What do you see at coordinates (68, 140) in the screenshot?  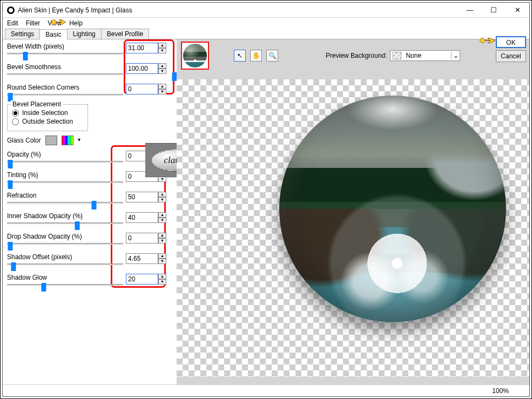 I see `glass-color-picker` at bounding box center [68, 140].